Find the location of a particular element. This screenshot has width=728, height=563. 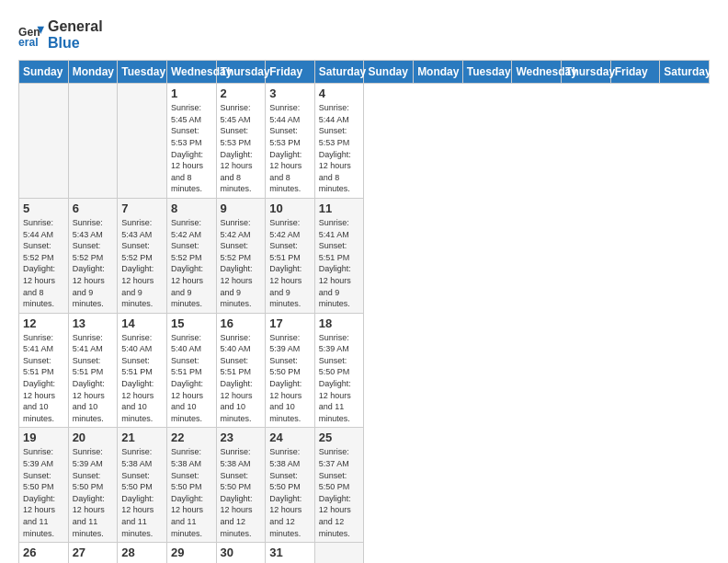

calendar-cell: 8Sunrise: 5:42 AMSunset: 5:52 PMDaylight… is located at coordinates (191, 256).